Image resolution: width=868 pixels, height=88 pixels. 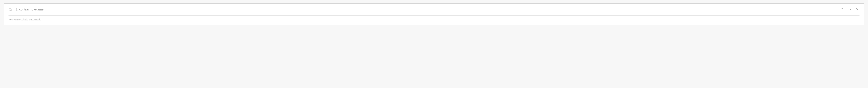 I want to click on arrow-down-icon, so click(x=850, y=9).